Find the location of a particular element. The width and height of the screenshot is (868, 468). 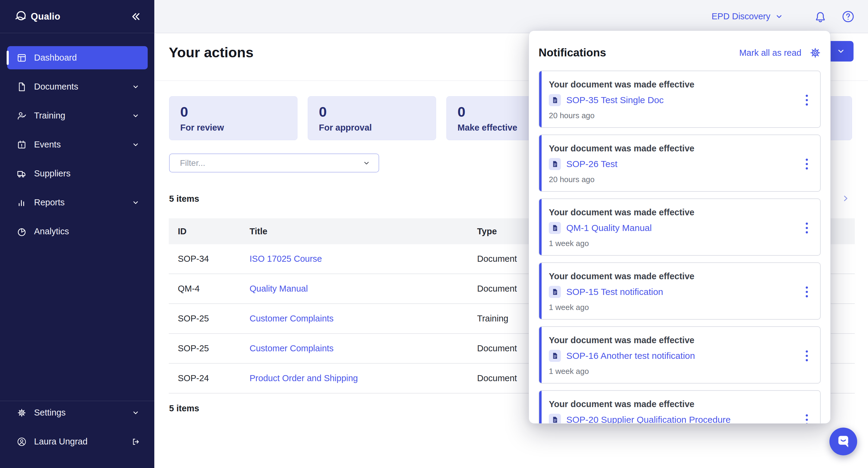

stat-card-for-review: 0 For review is located at coordinates (233, 118).